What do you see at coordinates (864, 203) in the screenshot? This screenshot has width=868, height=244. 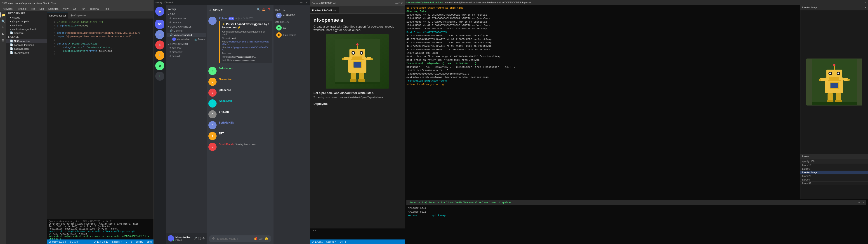 I see `lower-close-icon: ✕` at bounding box center [864, 203].